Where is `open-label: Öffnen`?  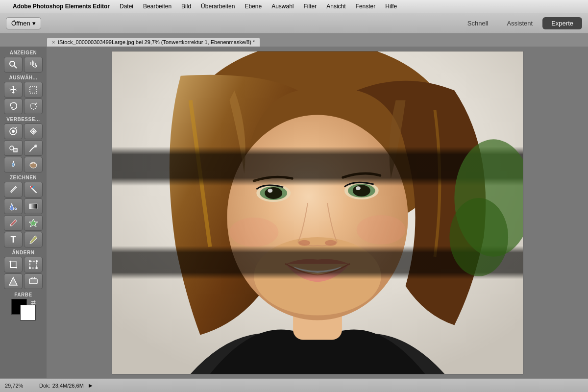
open-label: Öffnen is located at coordinates (21, 24).